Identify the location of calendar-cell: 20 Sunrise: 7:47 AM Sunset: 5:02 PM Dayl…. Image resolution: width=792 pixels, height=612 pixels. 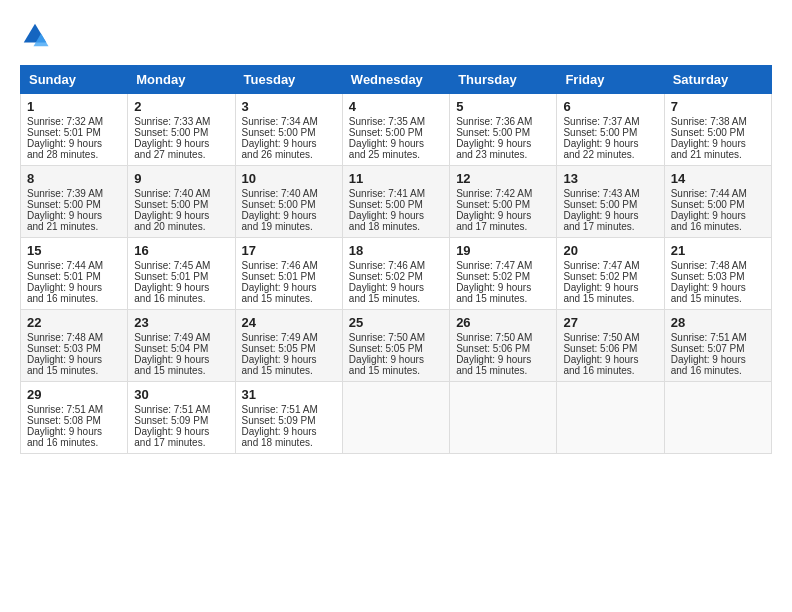
(610, 274).